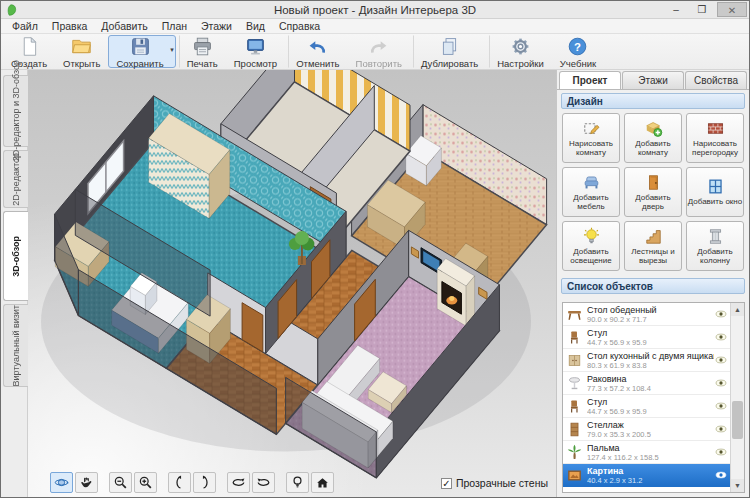 The image size is (750, 498). I want to click on object-list-item: Картина, so click(646, 490).